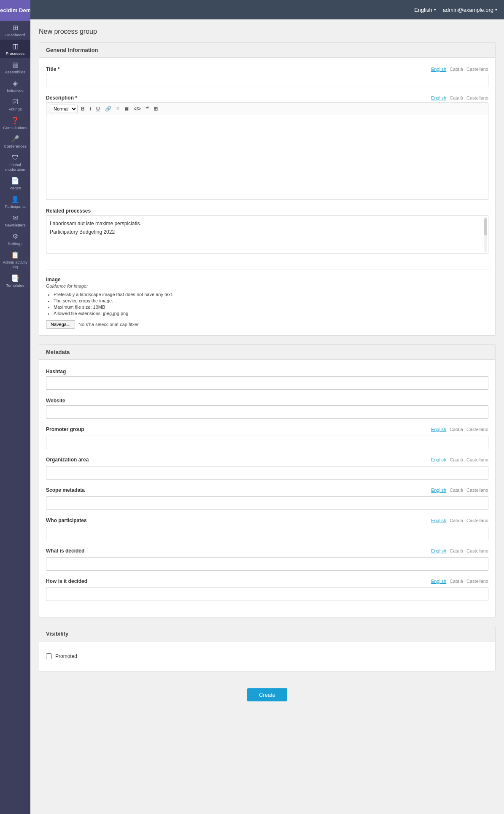 The height and width of the screenshot is (814, 504). Describe the element at coordinates (64, 109) in the screenshot. I see `editor-format-select: Normal` at that location.